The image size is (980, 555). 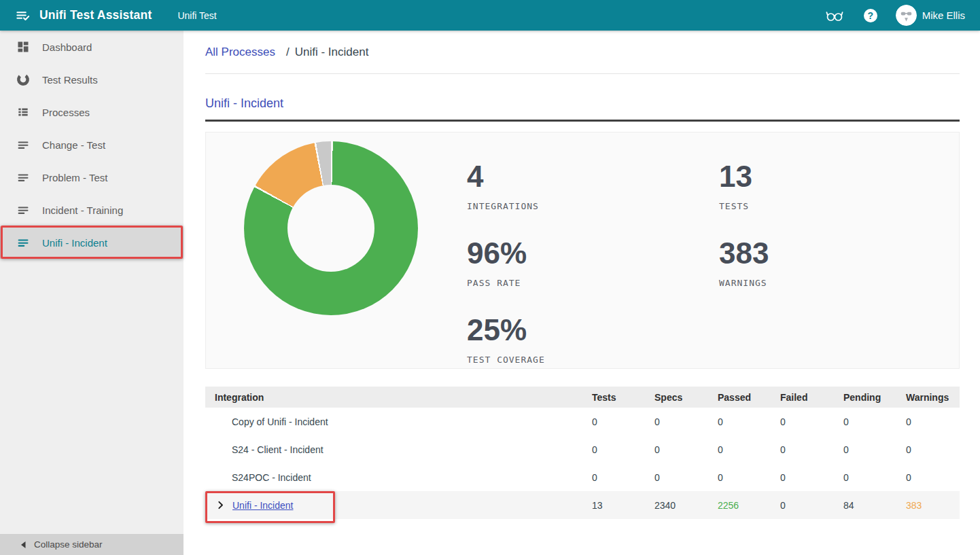 What do you see at coordinates (582, 477) in the screenshot?
I see `table-row: S24POC - Incident 0 0 0 0 0 0` at bounding box center [582, 477].